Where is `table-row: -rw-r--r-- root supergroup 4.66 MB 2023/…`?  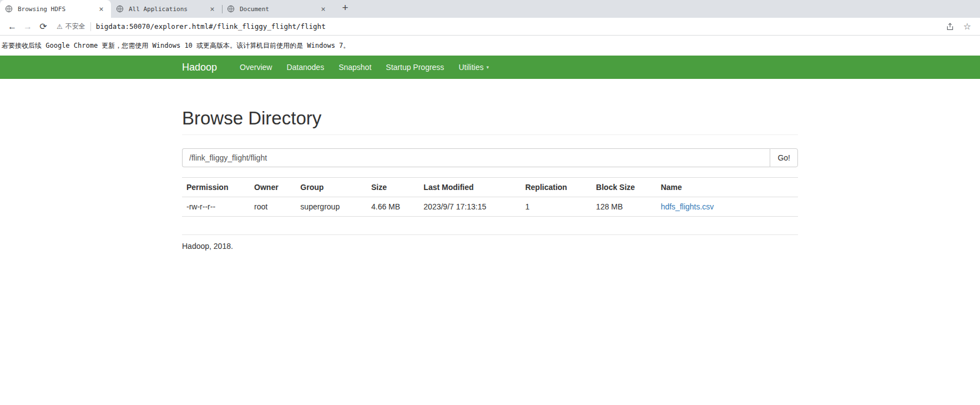 table-row: -rw-r--r-- root supergroup 4.66 MB 2023/… is located at coordinates (490, 207).